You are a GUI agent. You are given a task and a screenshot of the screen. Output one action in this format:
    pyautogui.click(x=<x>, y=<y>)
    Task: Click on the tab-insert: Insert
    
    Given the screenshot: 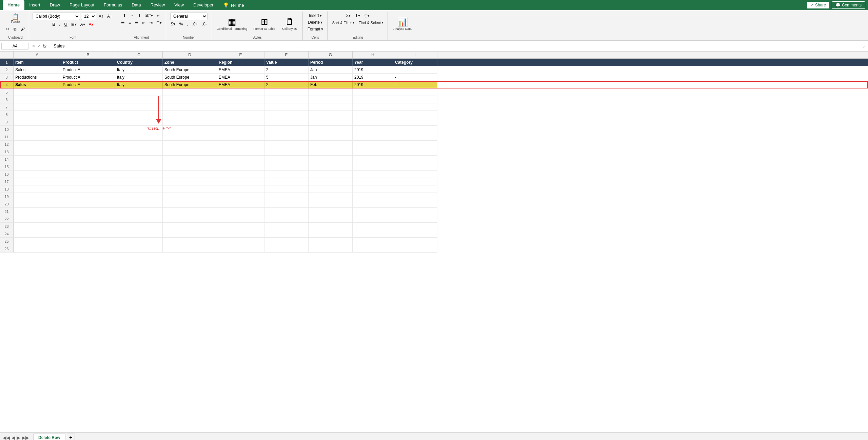 What is the action you would take?
    pyautogui.click(x=35, y=5)
    